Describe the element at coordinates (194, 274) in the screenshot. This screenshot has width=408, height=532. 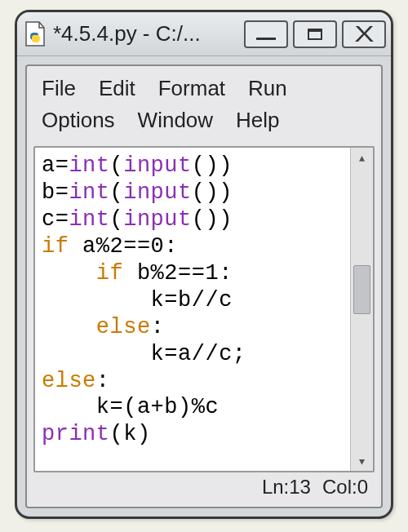
I see `code-line: if b%2==1:` at that location.